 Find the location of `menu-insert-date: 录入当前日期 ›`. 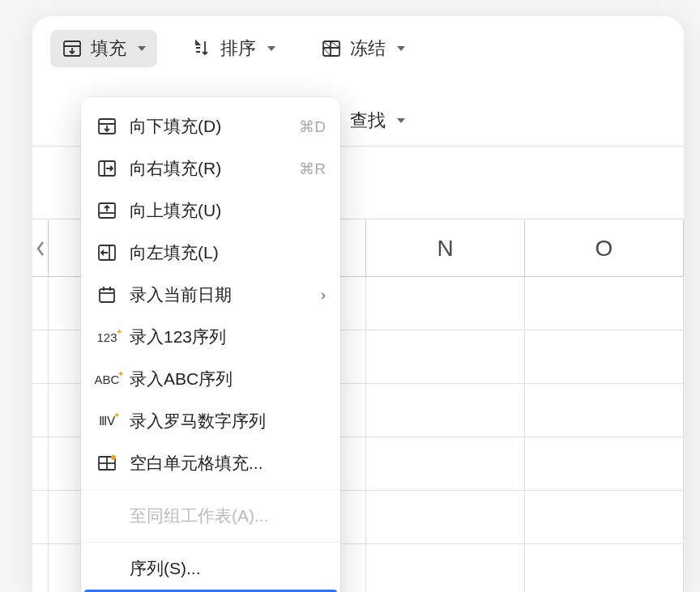

menu-insert-date: 录入当前日期 › is located at coordinates (211, 295).